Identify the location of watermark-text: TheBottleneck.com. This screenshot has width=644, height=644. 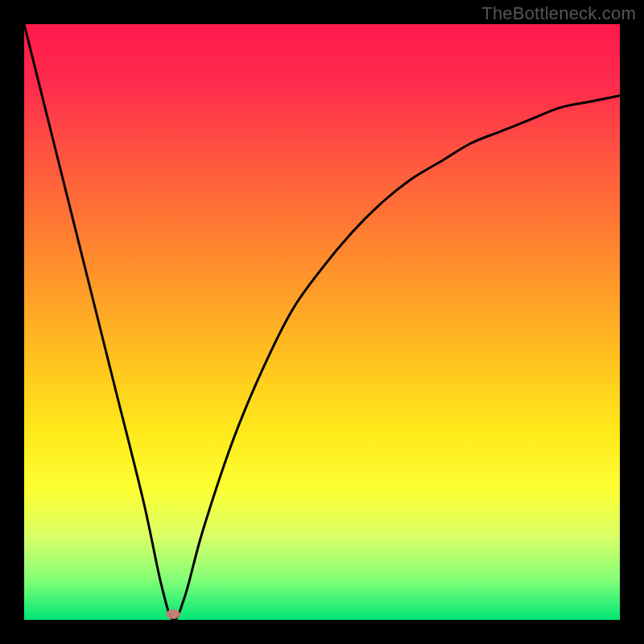
(559, 14).